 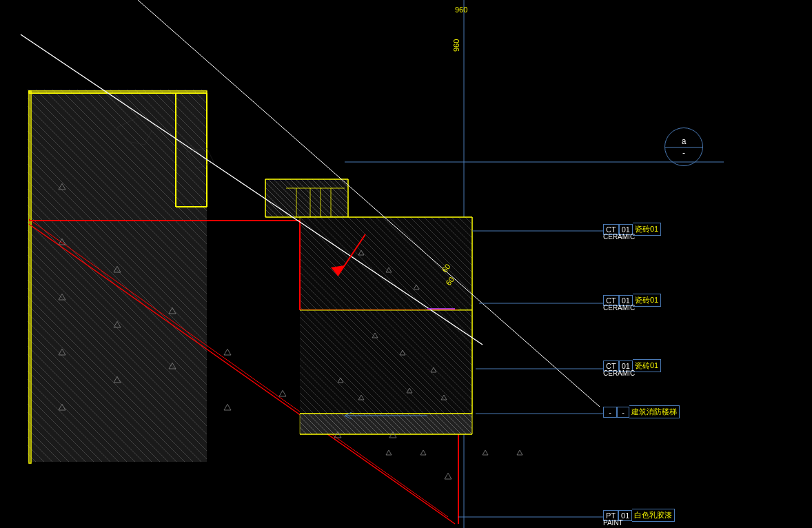 I want to click on circle-top-label: a, so click(x=684, y=142).